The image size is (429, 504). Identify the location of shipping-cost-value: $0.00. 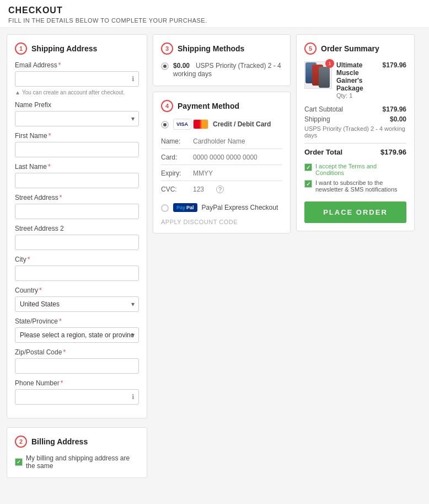
(398, 119).